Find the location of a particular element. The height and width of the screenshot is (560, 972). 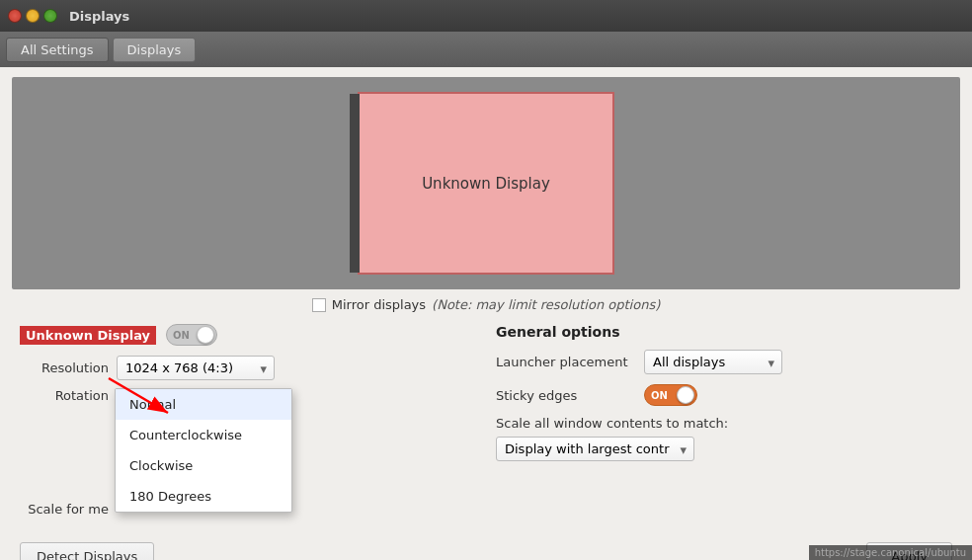

launcher-label: Launcher placement is located at coordinates (565, 361).